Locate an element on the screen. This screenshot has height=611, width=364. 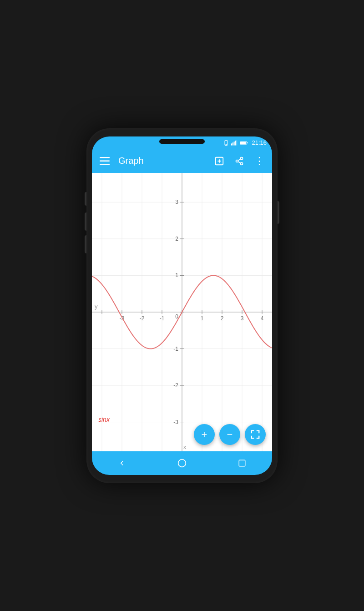
volume-down-button is located at coordinates (86, 222).